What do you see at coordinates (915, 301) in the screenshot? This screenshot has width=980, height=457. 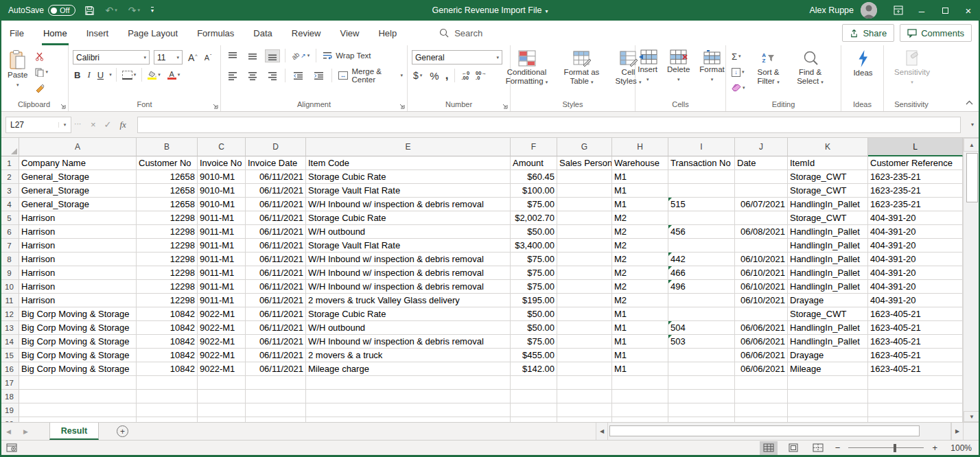 I see `cell-L11: 404-391-20` at bounding box center [915, 301].